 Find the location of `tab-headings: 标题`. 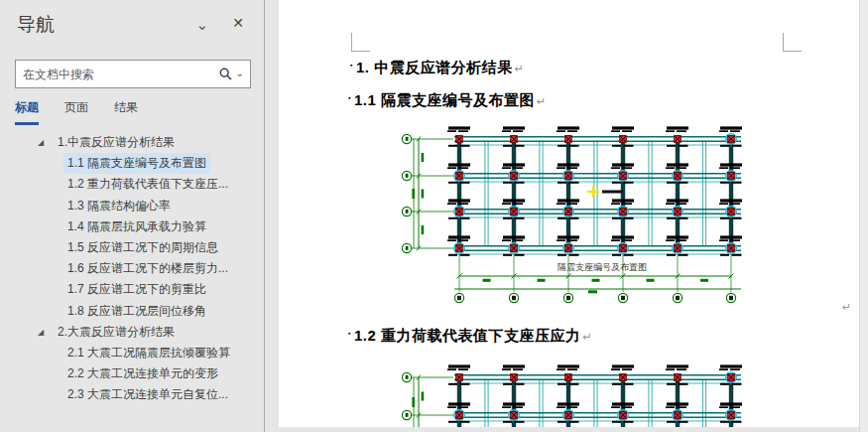

tab-headings: 标题 is located at coordinates (27, 112).